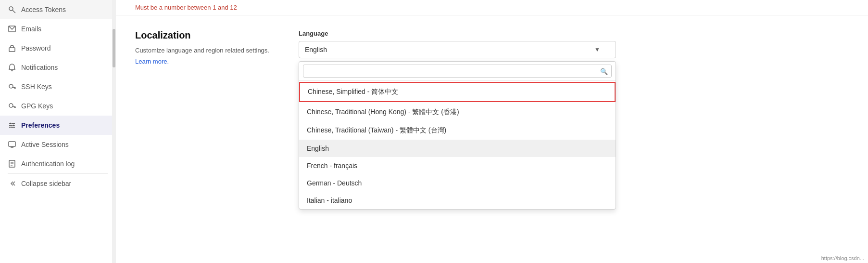 The width and height of the screenshot is (868, 263). What do you see at coordinates (457, 183) in the screenshot?
I see `dropdown-item-german: German - Deutsch` at bounding box center [457, 183].